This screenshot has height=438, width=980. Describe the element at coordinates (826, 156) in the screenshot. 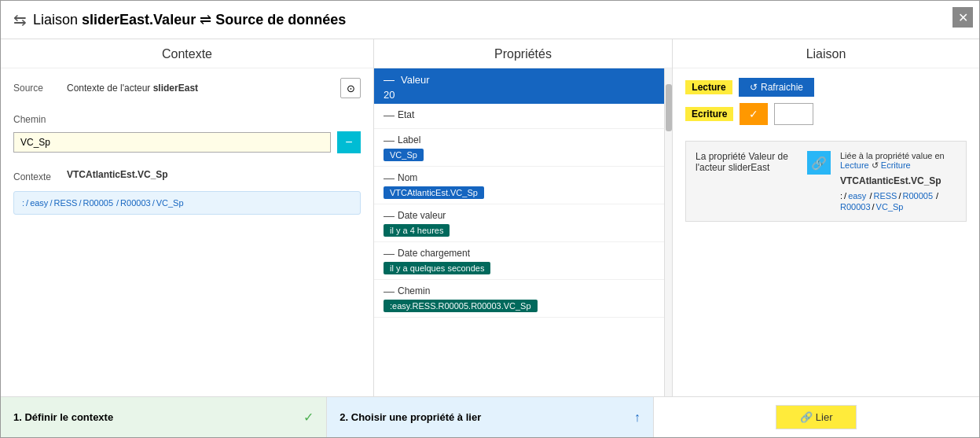

I see `liaison-content: Lecture ↺ Rafraichie Ecriture ✓` at that location.